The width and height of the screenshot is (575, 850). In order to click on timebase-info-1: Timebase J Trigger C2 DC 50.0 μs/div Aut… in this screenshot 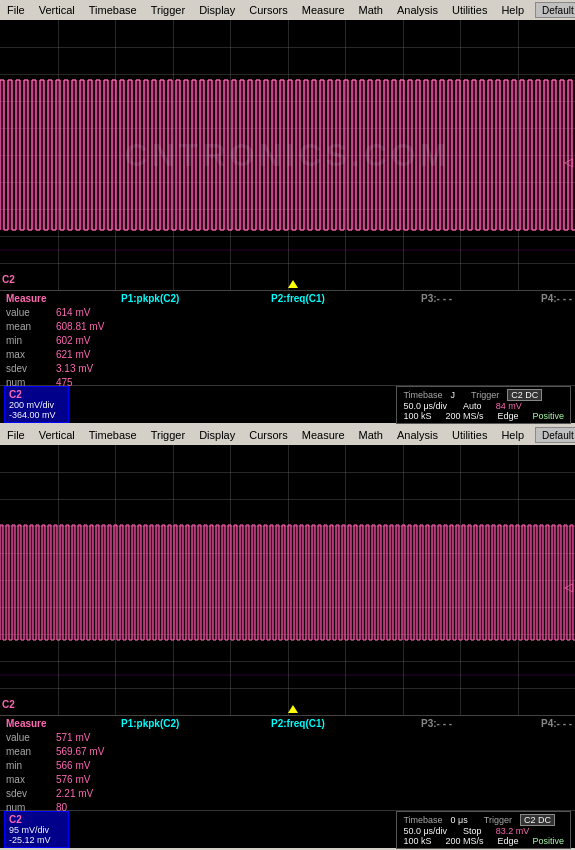, I will do `click(484, 405)`.